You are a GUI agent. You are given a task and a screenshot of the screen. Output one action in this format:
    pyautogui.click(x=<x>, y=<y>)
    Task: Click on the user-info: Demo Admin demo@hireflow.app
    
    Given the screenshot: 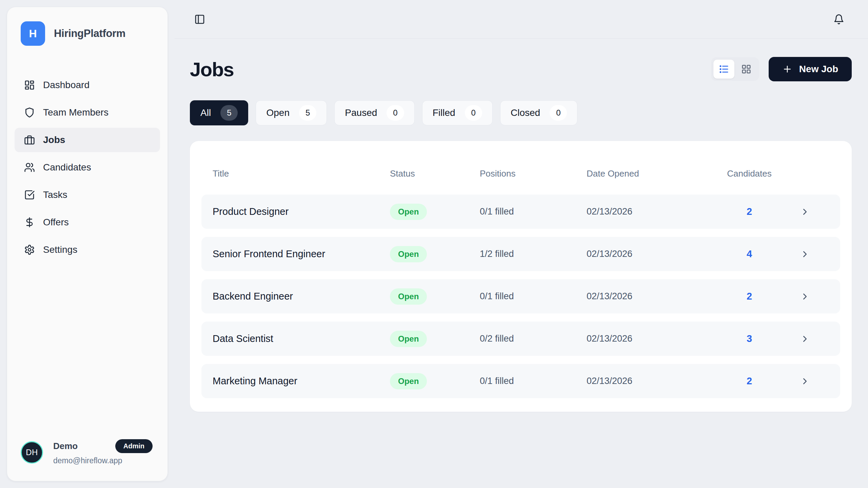 What is the action you would take?
    pyautogui.click(x=103, y=452)
    